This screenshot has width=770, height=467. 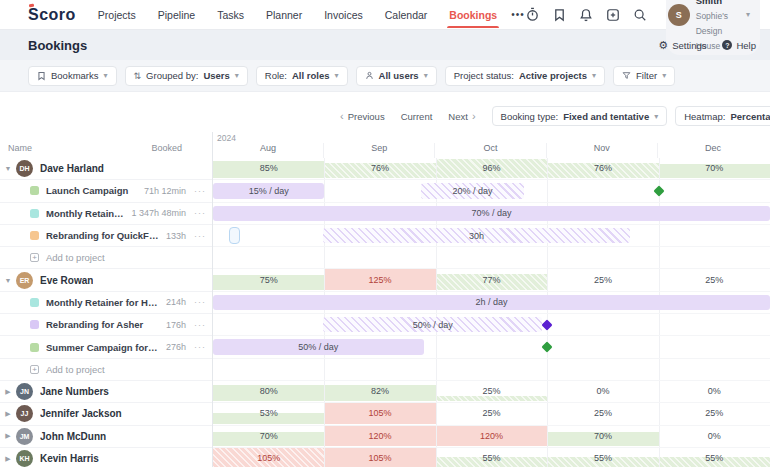 I want to click on settings-button: ⚙ Settings, so click(x=682, y=46).